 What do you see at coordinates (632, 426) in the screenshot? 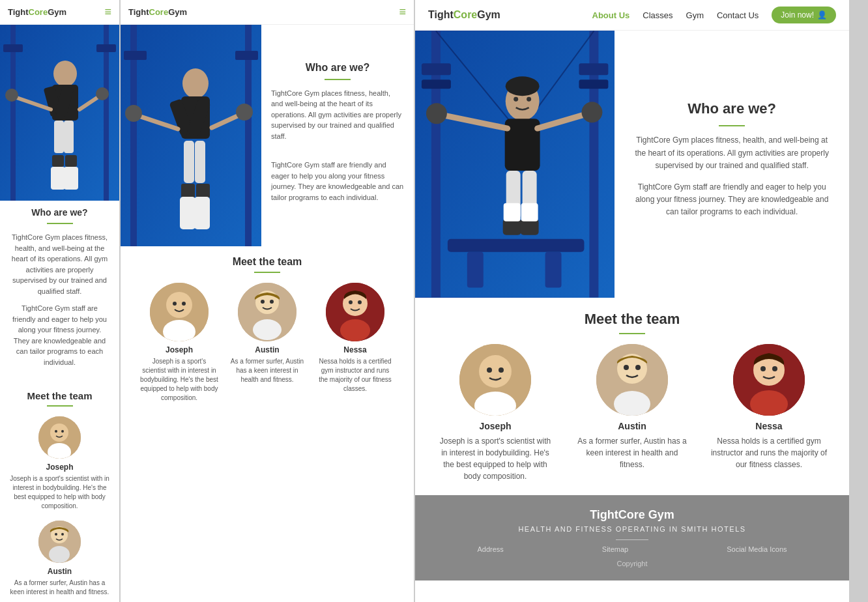
I see `austin-name-d: Austin` at bounding box center [632, 426].